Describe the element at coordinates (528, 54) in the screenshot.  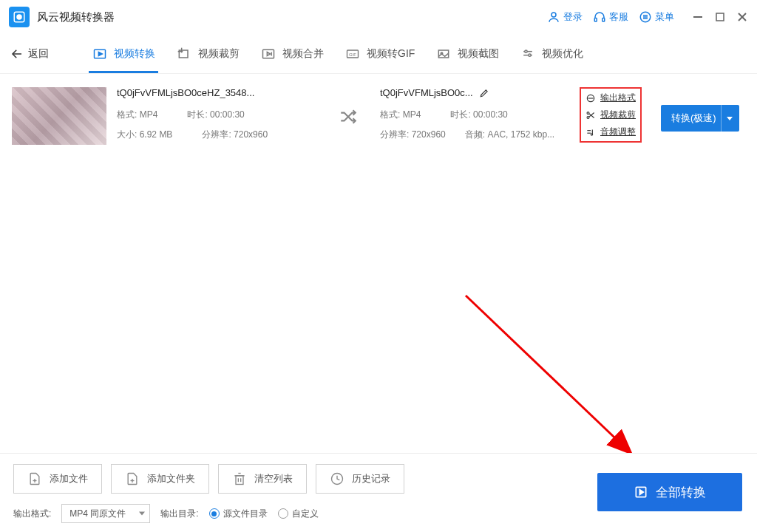
I see `optimize-icon` at that location.